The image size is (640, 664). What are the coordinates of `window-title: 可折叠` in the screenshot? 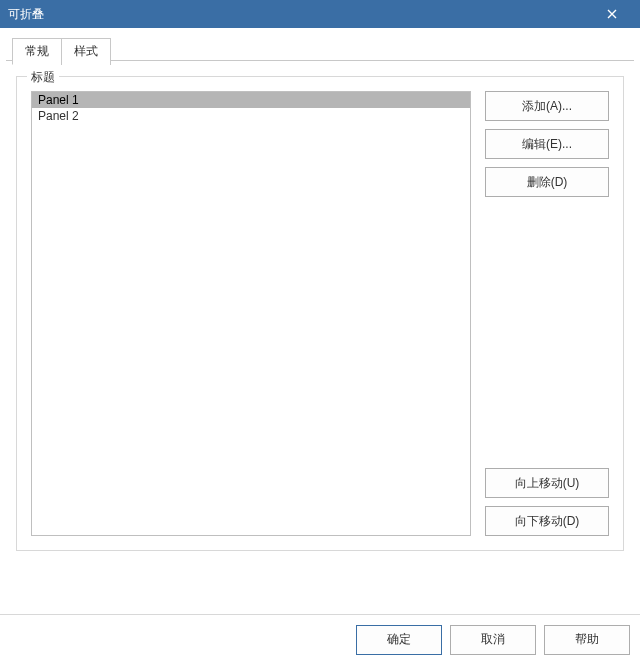 It's located at (300, 14).